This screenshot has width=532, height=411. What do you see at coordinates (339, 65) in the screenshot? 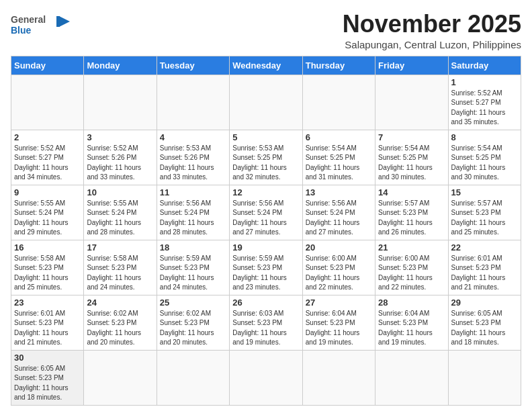
I see `weekday-header-thursday: Thursday` at bounding box center [339, 65].